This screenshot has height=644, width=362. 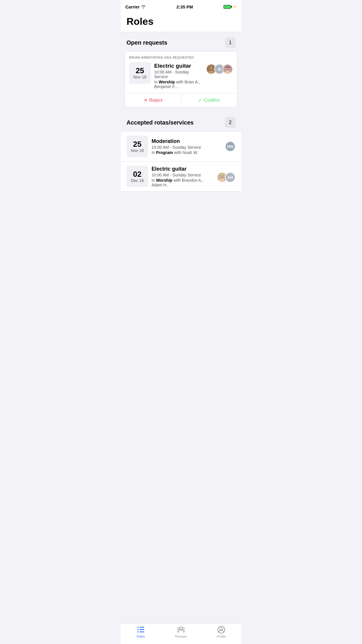 What do you see at coordinates (188, 153) in the screenshot?
I see `list-item-location-1: In Program with Noah W.` at bounding box center [188, 153].